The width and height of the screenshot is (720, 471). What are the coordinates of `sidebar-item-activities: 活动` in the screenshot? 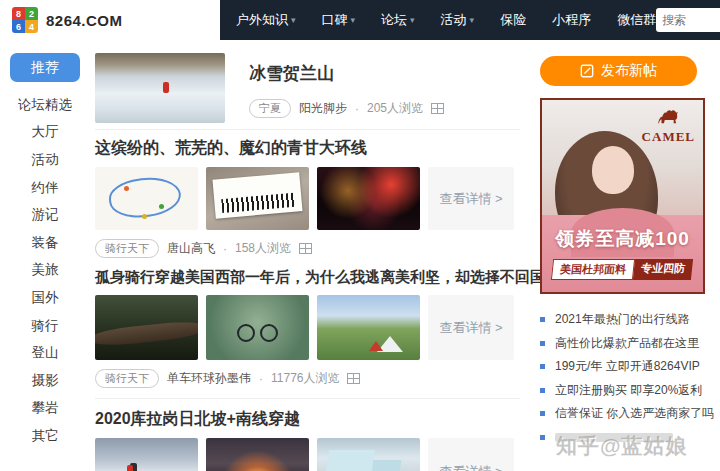 It's located at (45, 160).